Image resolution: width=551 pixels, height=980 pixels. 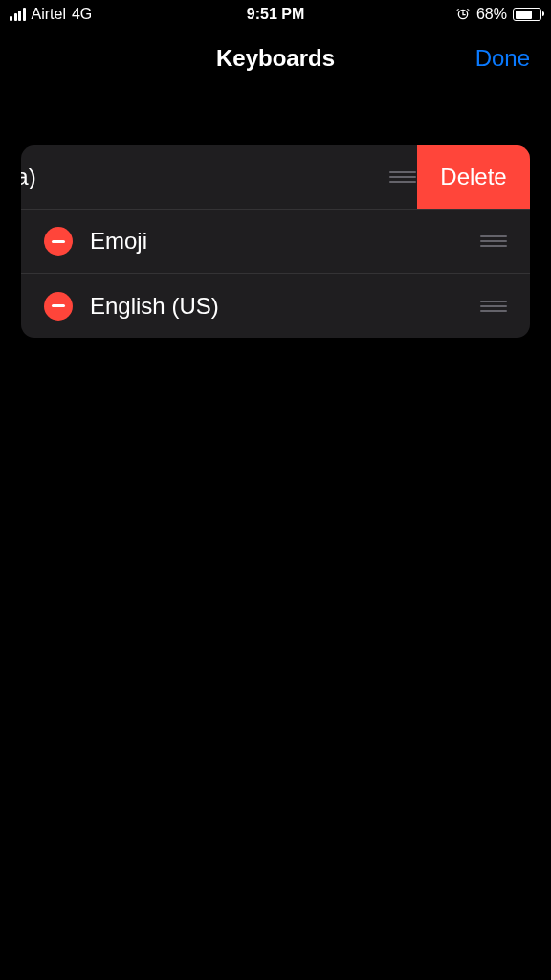 I want to click on carrier-label: Airtel, so click(x=49, y=14).